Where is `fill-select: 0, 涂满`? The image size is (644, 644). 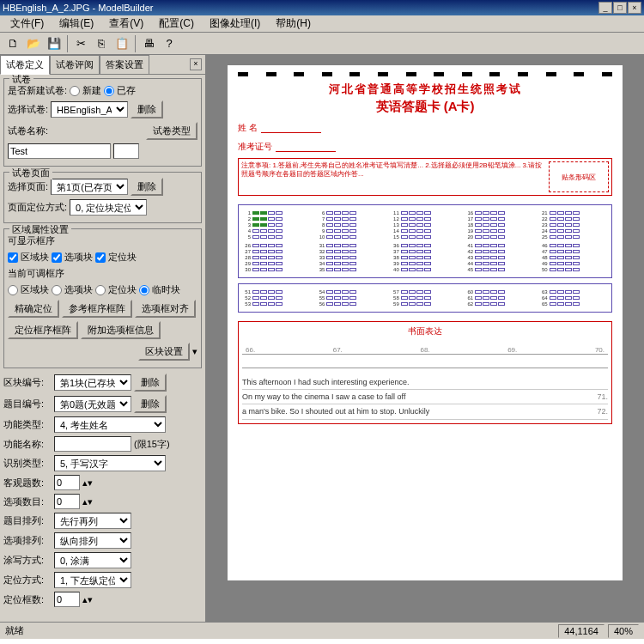
fill-select: 0, 涂满 is located at coordinates (93, 560).